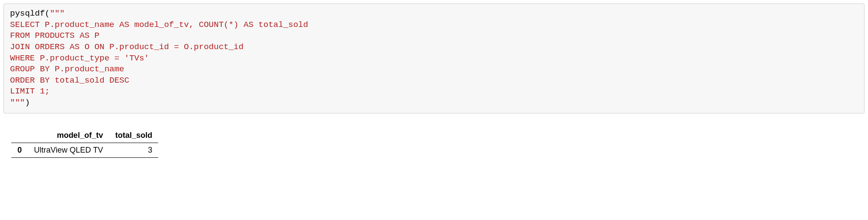 Image resolution: width=868 pixels, height=220 pixels. Describe the element at coordinates (57, 13) in the screenshot. I see `code-string-open: """` at that location.